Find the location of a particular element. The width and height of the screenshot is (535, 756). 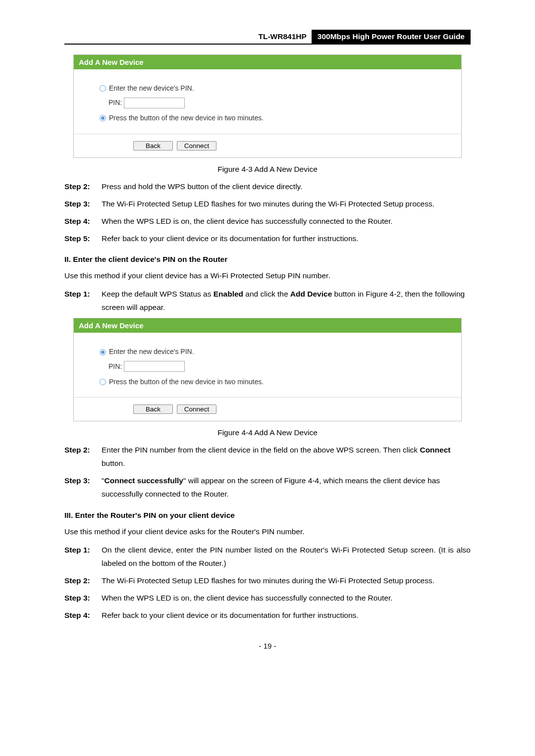

header-title: 300Mbps High Power Router User Guide is located at coordinates (391, 37).